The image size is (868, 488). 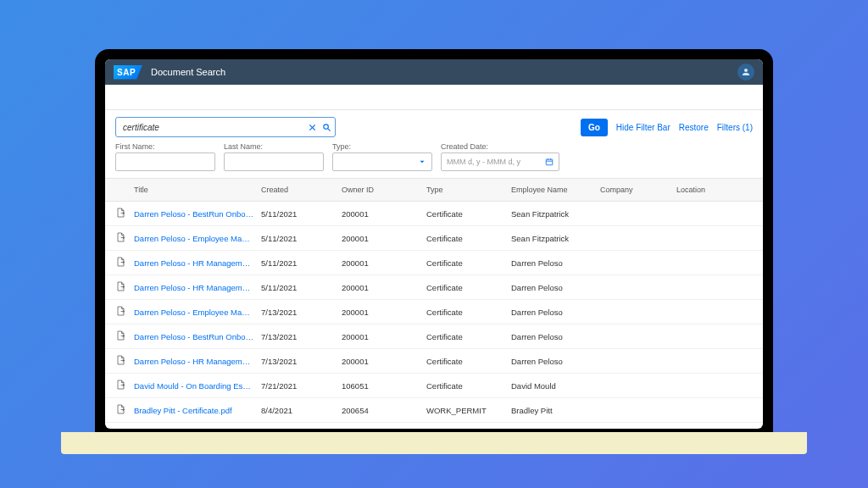 What do you see at coordinates (693, 127) in the screenshot?
I see `restore-link: Restore` at bounding box center [693, 127].